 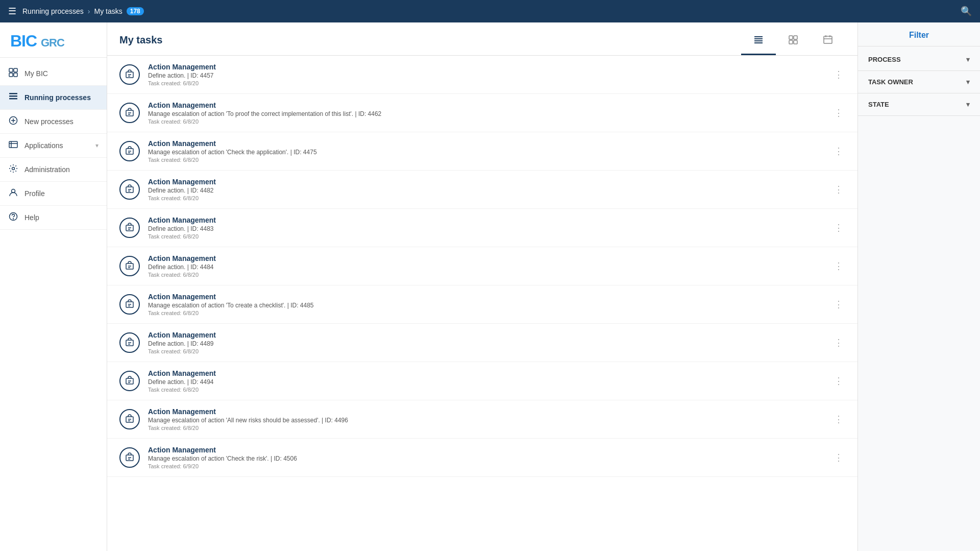 What do you see at coordinates (53, 11) in the screenshot?
I see `breadcrumb-running-processes: Running processes` at bounding box center [53, 11].